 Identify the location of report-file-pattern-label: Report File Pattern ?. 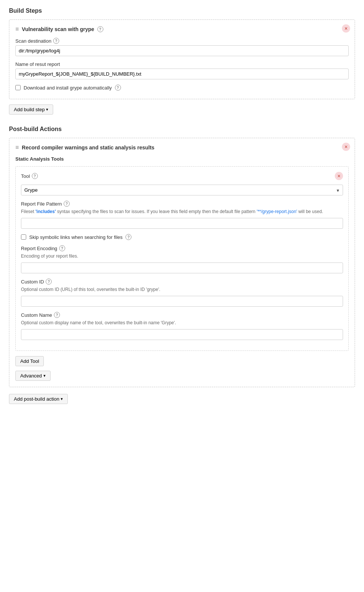
(182, 204).